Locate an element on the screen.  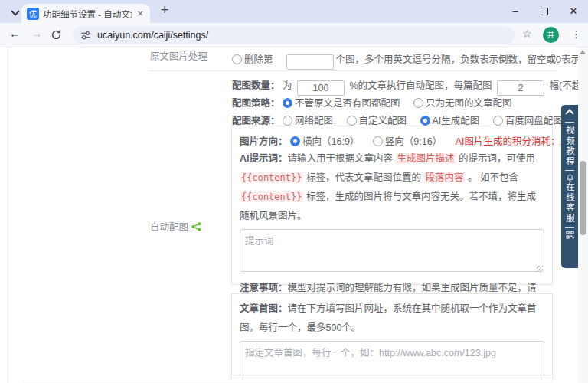
radio-label: 只为无图的文章配图 is located at coordinates (469, 103).